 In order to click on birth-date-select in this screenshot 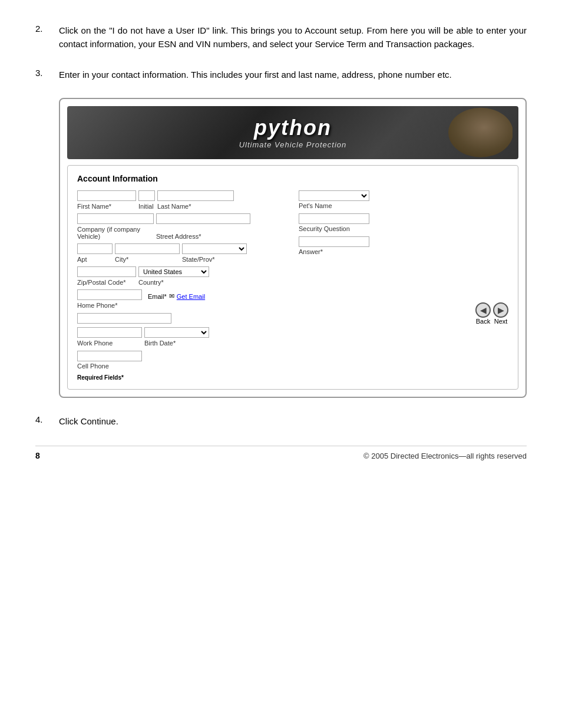, I will do `click(177, 332)`.